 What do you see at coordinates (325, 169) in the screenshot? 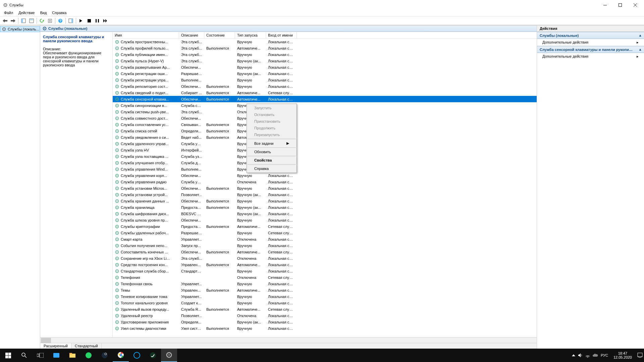
I see `service-row: Служба управления Wind...Выполняе...Вруч…` at bounding box center [325, 169].